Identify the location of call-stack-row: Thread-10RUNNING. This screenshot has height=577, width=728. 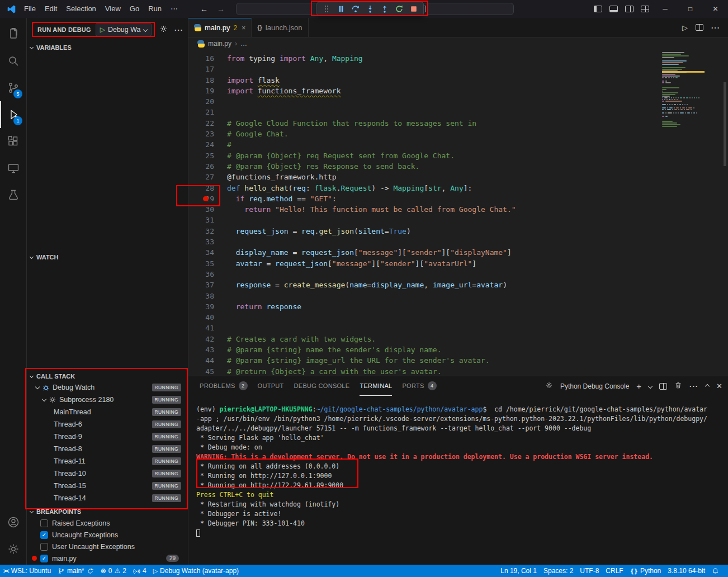
(107, 474).